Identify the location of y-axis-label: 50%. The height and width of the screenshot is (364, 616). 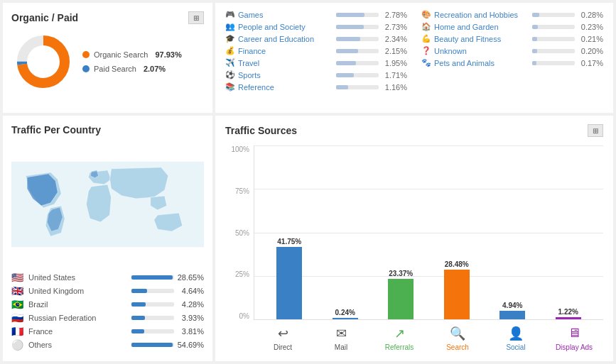
(242, 233).